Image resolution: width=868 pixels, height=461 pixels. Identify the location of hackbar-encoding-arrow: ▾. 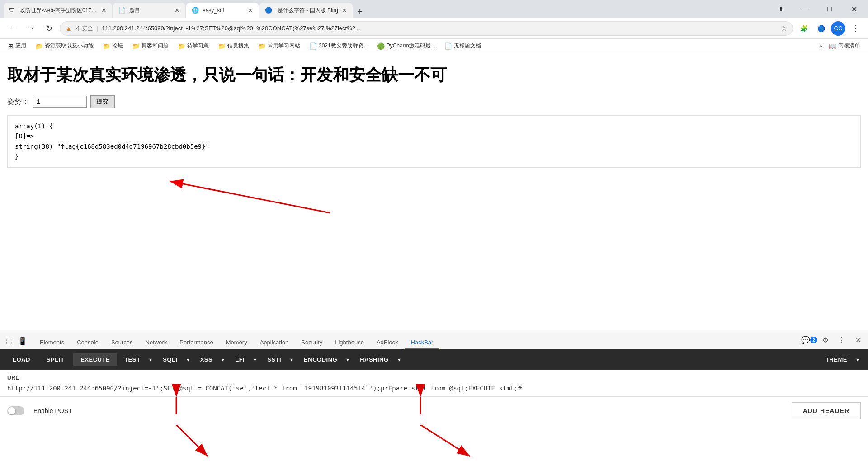
(348, 360).